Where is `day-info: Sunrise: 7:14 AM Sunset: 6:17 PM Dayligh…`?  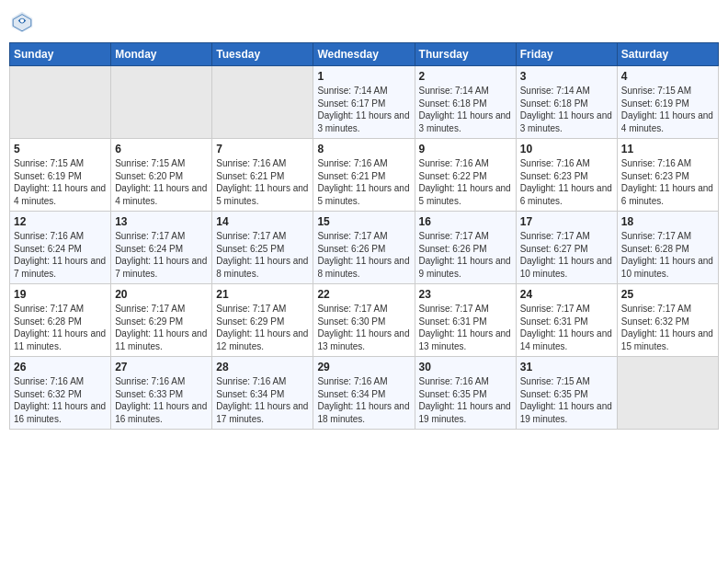
day-info: Sunrise: 7:14 AM Sunset: 6:17 PM Dayligh… is located at coordinates (364, 109).